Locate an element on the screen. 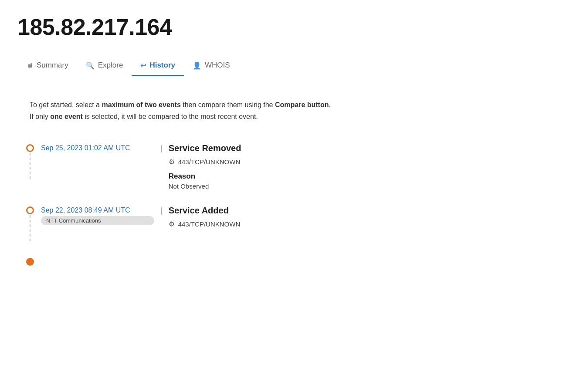 This screenshot has width=570, height=392. info-message: To get started, select a maximum of two … is located at coordinates (285, 111).